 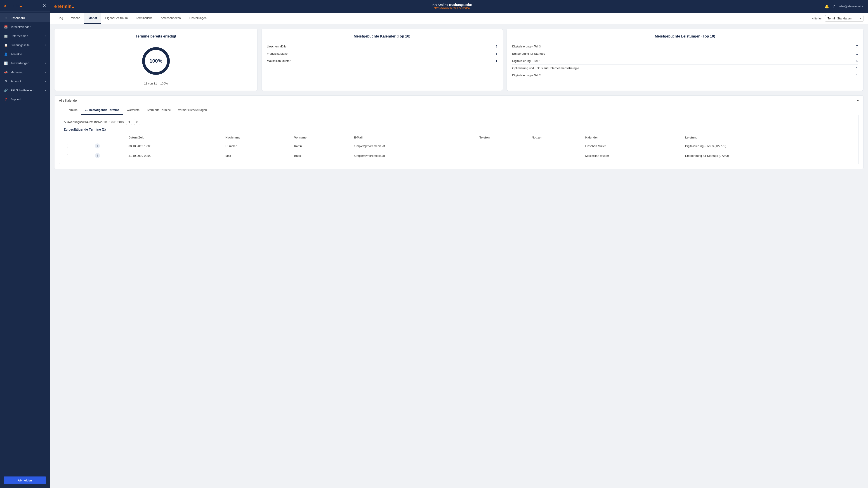 I want to click on list-item: Franziska Mayer 5, so click(x=382, y=54).